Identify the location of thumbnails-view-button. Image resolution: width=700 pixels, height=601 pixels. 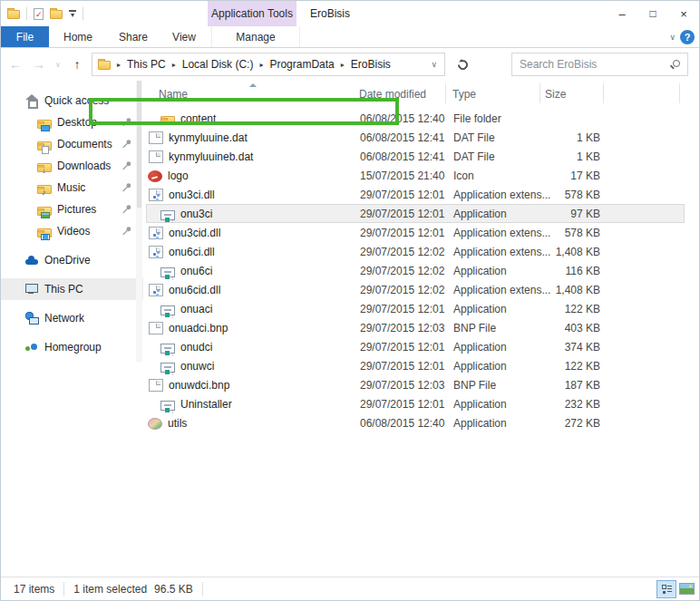
(687, 589).